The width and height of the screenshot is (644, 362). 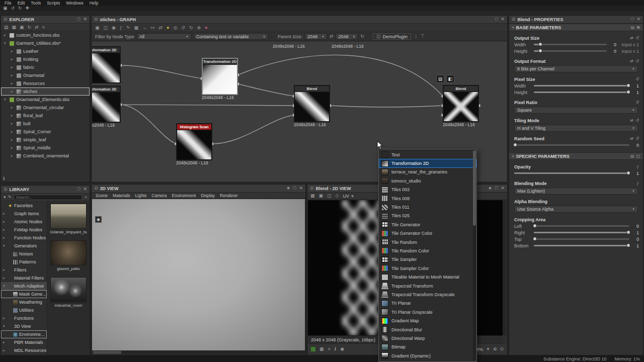 What do you see at coordinates (159, 196) in the screenshot?
I see `view3d-menu-item: Camera` at bounding box center [159, 196].